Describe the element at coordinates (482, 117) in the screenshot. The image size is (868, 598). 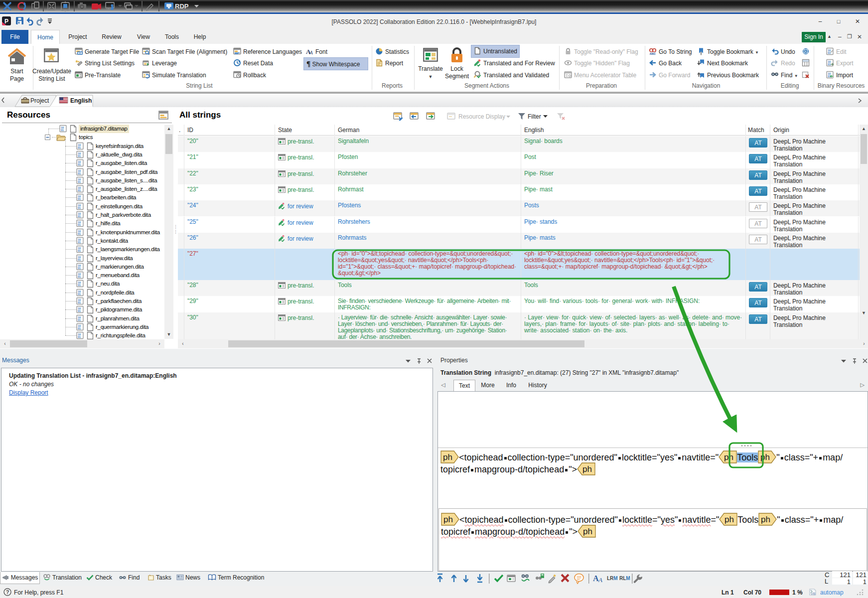
I see `svg-text: Resource Display` at that location.